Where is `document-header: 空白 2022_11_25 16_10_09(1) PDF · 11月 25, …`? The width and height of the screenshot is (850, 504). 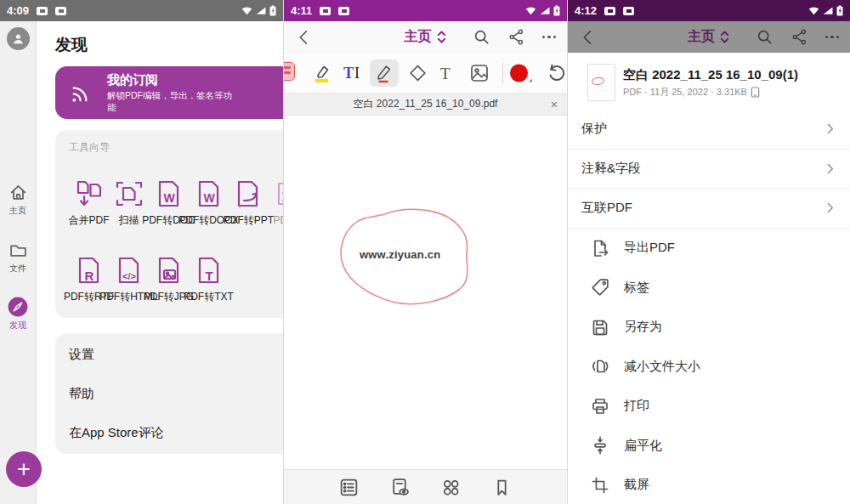 document-header: 空白 2022_11_25 16_10_09(1) PDF · 11月 25, … is located at coordinates (709, 85).